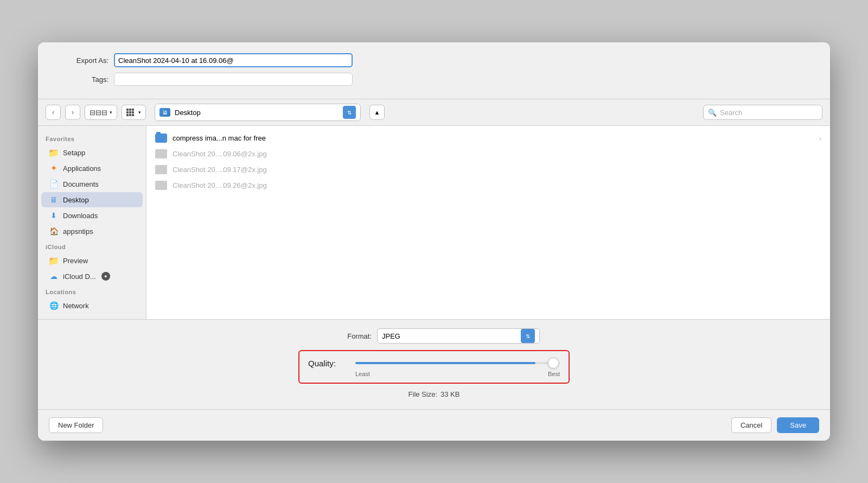 The image size is (868, 483). I want to click on sidebar-item-label: Documents, so click(81, 185).